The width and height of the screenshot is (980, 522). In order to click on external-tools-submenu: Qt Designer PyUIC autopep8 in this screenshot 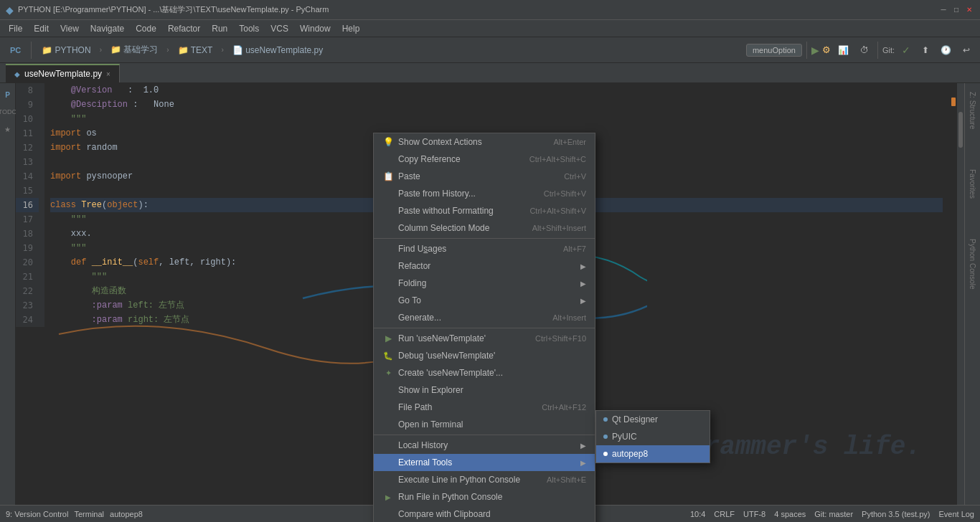, I will do `click(653, 437)`.